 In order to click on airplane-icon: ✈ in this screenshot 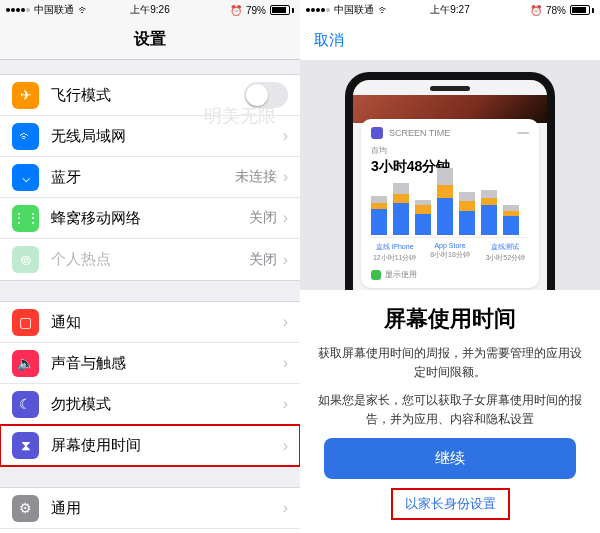, I will do `click(26, 96)`.